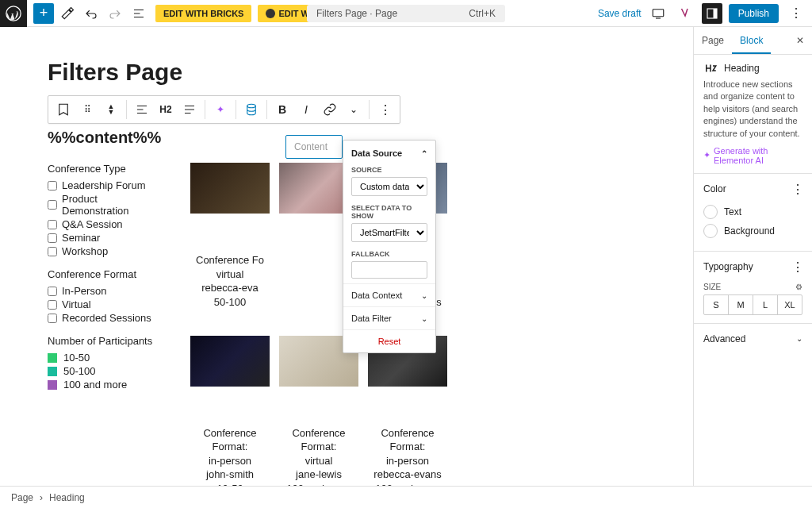  I want to click on card: Conference Format:in-personjohn-smith10-…, so click(230, 411).